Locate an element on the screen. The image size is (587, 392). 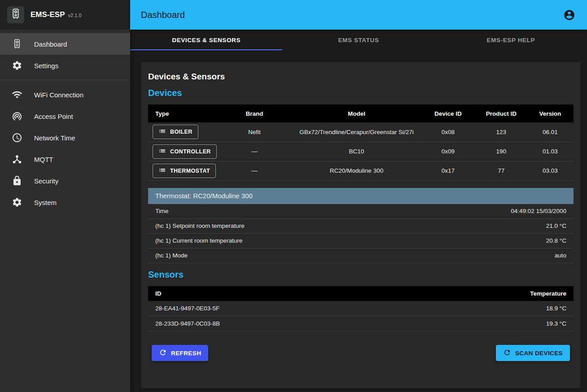
device-version: 01.03 is located at coordinates (550, 152).